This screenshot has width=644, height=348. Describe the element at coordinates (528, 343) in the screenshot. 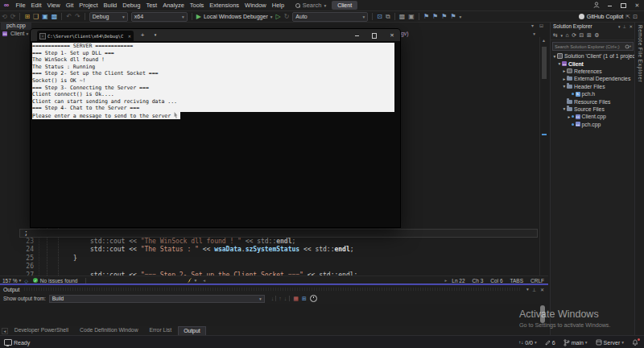

I see `git-sync-button: ↑↓ 0/0 ▾` at that location.